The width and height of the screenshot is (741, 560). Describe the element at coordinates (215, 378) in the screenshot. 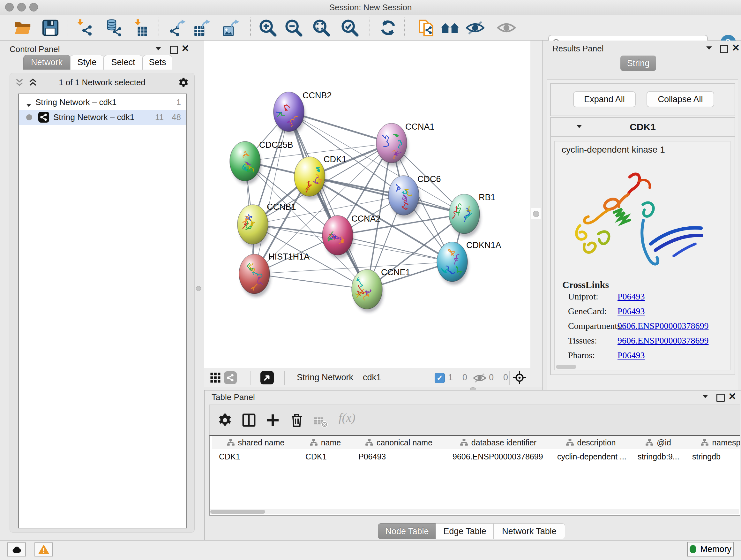

I see `grid-view-icon` at that location.